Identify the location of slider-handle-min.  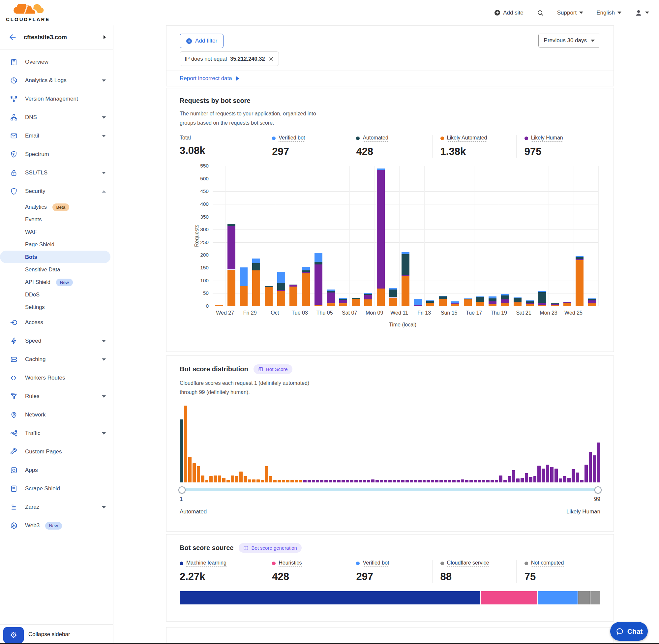
(182, 490).